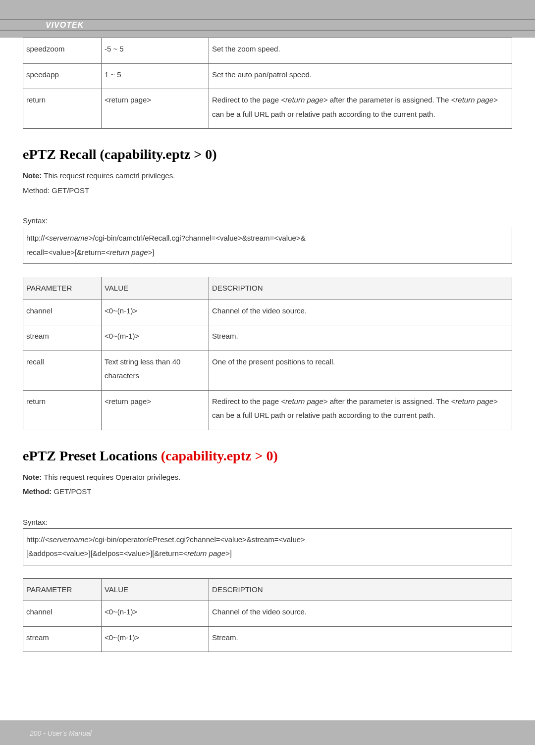 Image resolution: width=535 pixels, height=756 pixels. Describe the element at coordinates (268, 477) in the screenshot. I see `note-line: Note: This request requires Operator pri…` at that location.